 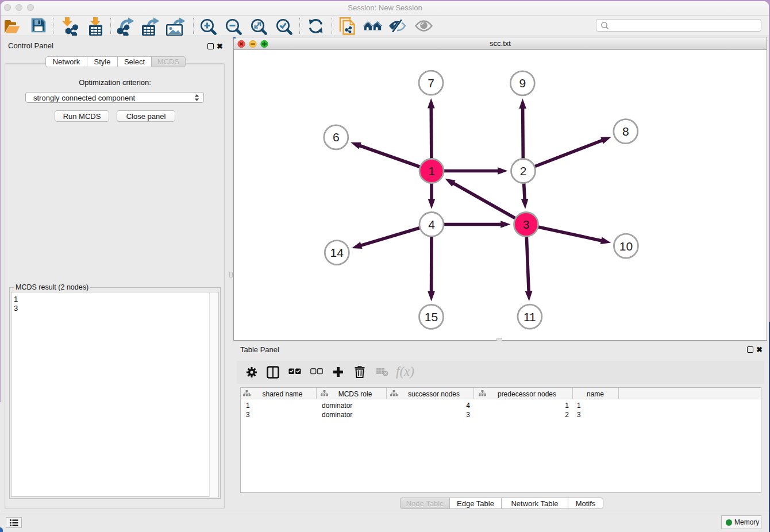 I want to click on svg-text: 11, so click(x=530, y=317).